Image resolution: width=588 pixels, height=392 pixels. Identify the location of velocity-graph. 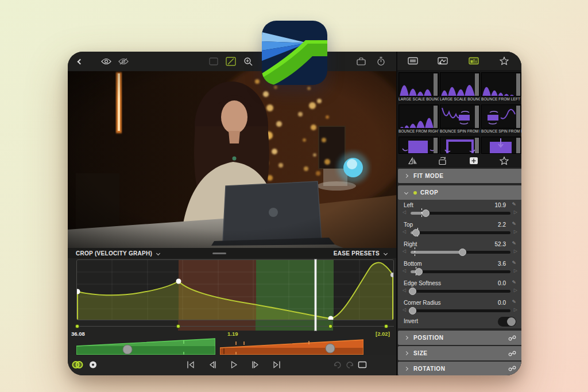
(235, 290).